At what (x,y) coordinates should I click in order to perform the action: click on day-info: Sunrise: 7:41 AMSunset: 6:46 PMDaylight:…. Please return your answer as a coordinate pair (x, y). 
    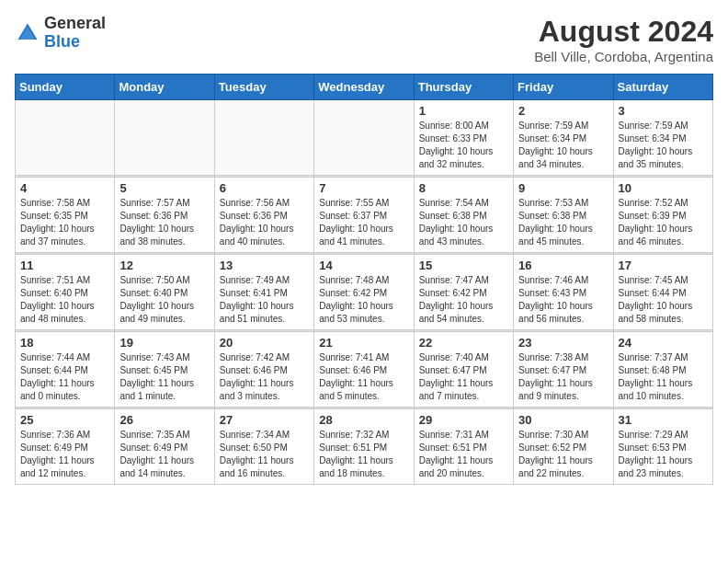
    Looking at the image, I should click on (364, 377).